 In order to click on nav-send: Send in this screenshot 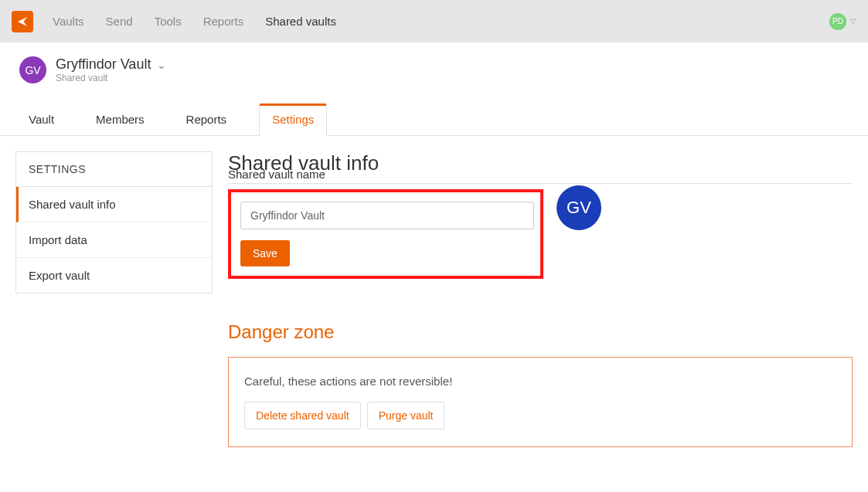, I will do `click(119, 22)`.